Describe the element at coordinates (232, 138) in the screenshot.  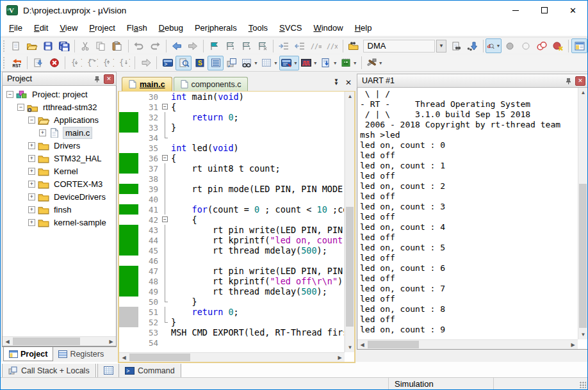
I see `code-line-34: 34` at that location.